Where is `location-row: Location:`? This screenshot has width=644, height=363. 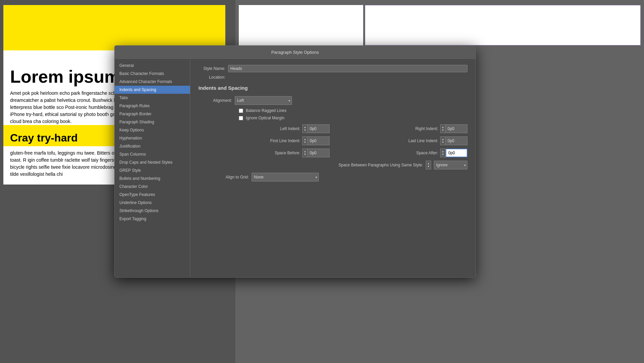 location-row: Location: is located at coordinates (333, 77).